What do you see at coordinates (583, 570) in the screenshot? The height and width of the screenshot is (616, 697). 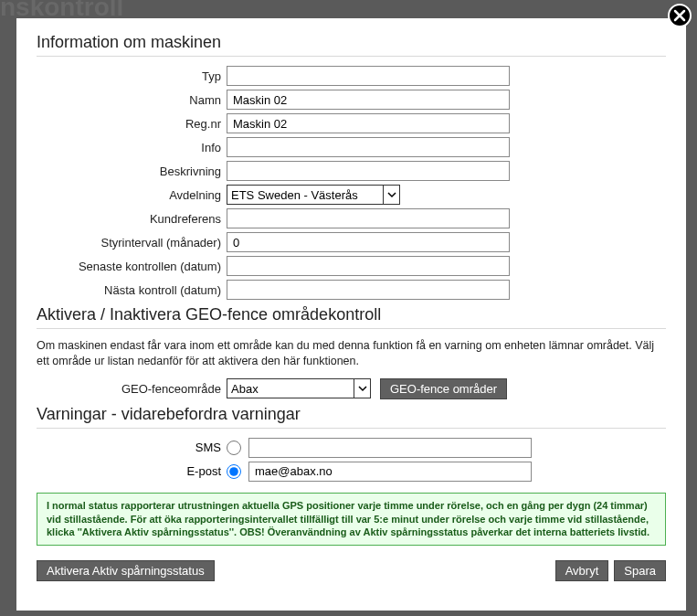 I see `cancel-button: Avbryt` at bounding box center [583, 570].